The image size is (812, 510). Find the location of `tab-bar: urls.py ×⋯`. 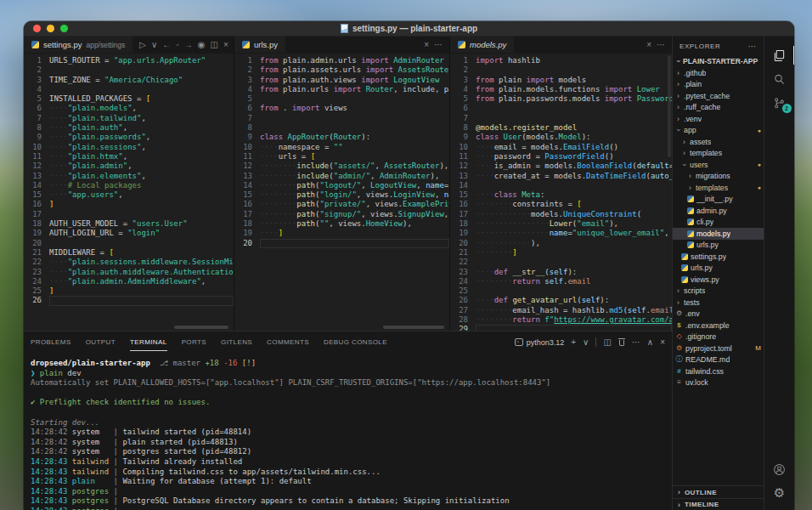

tab-bar: urls.py ×⋯ is located at coordinates (341, 45).